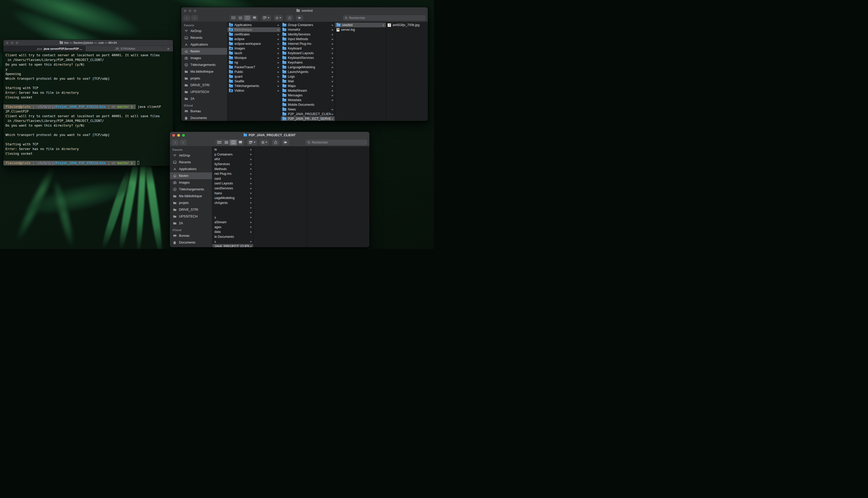 The image size is (868, 498). What do you see at coordinates (308, 58) in the screenshot?
I see `finder-column-item: KeyboardServices▶` at bounding box center [308, 58].